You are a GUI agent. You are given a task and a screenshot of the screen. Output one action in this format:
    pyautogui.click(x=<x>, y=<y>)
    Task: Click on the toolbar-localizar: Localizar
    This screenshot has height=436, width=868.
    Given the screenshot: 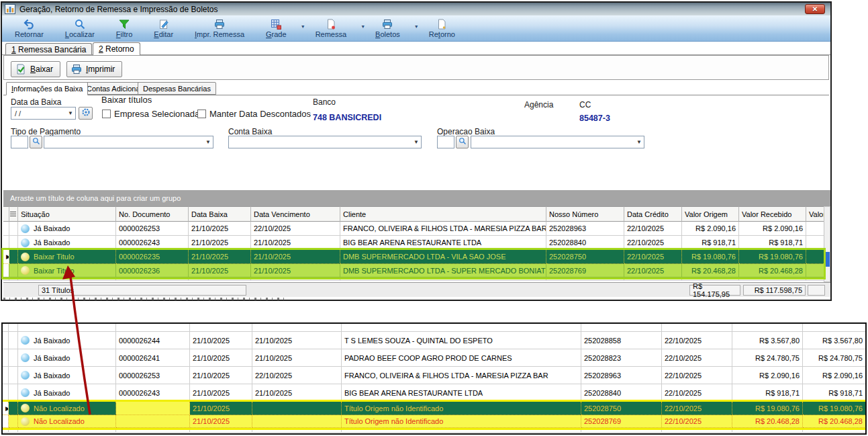 What is the action you would take?
    pyautogui.click(x=80, y=28)
    